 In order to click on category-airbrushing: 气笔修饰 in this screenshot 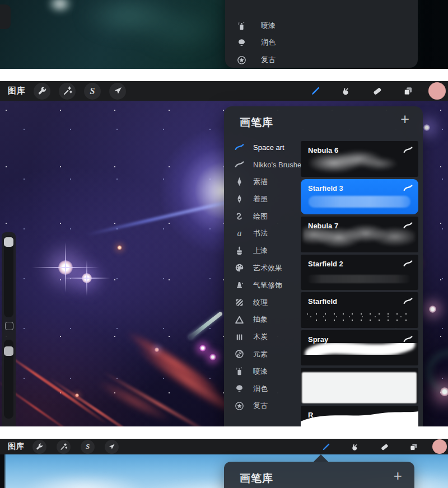, I will do `click(267, 285)`.